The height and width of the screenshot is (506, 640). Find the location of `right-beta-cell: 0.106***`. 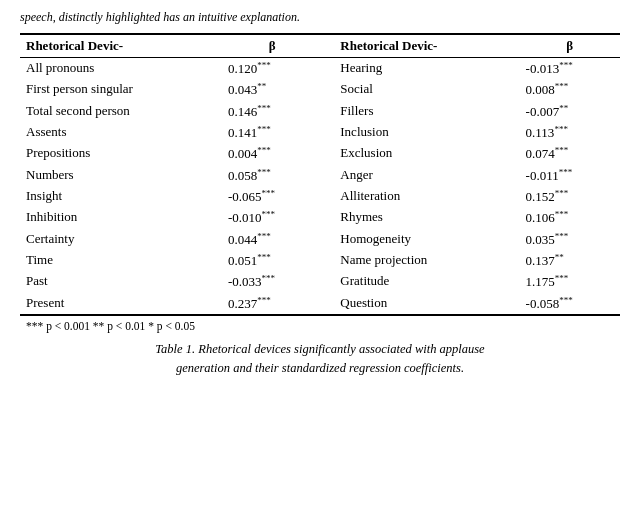

right-beta-cell: 0.106*** is located at coordinates (570, 218).